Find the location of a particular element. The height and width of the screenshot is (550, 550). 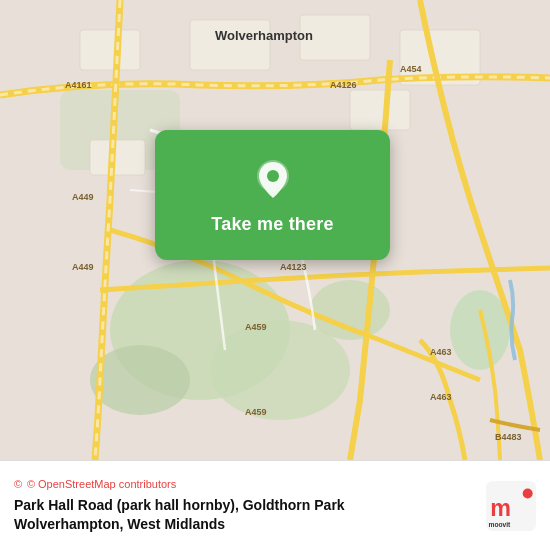

location-title: Park Hall Road (park hall hornby), Goldt… is located at coordinates (245, 514).